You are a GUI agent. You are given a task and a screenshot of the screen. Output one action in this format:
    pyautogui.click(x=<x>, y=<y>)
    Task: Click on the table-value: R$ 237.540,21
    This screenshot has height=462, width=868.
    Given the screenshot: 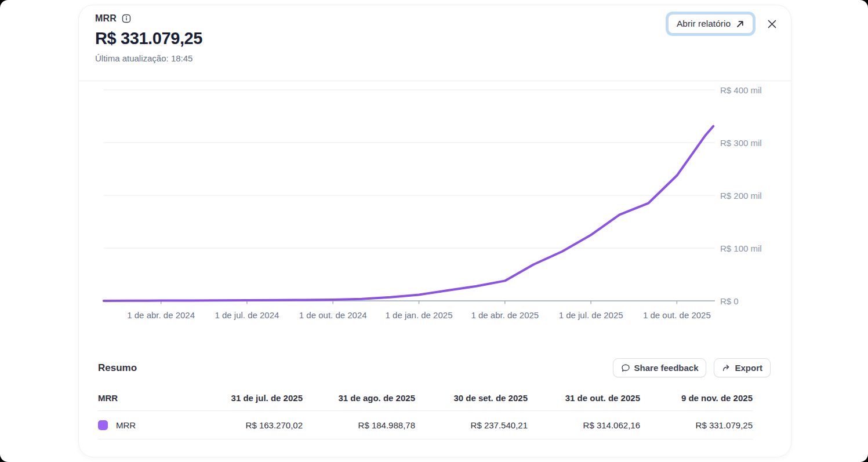 What is the action you would take?
    pyautogui.click(x=471, y=425)
    